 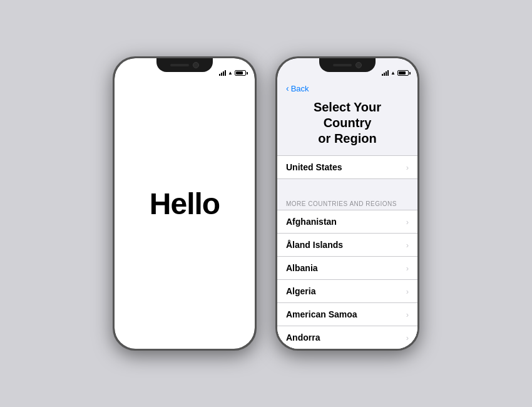 I want to click on country-label-1: Åland Islands, so click(x=314, y=245).